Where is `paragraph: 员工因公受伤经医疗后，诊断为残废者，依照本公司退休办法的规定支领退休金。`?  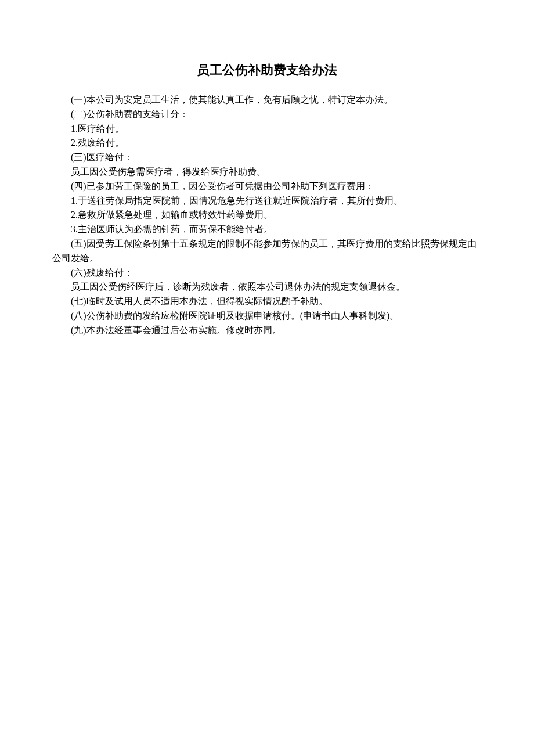 paragraph: 员工因公受伤经医疗后，诊断为残废者，依照本公司退休办法的规定支领退休金。 is located at coordinates (267, 287).